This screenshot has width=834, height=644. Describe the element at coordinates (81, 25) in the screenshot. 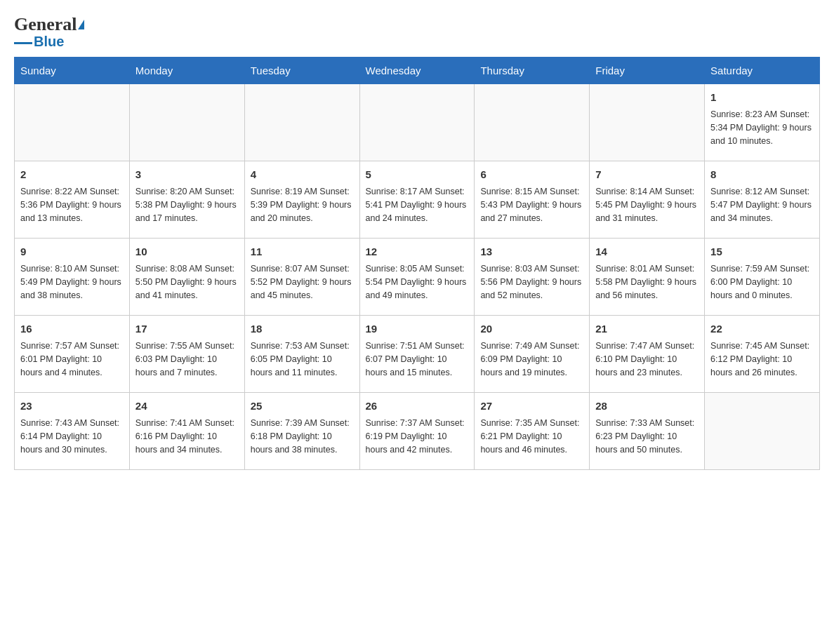

I see `logo-arrow-icon` at that location.